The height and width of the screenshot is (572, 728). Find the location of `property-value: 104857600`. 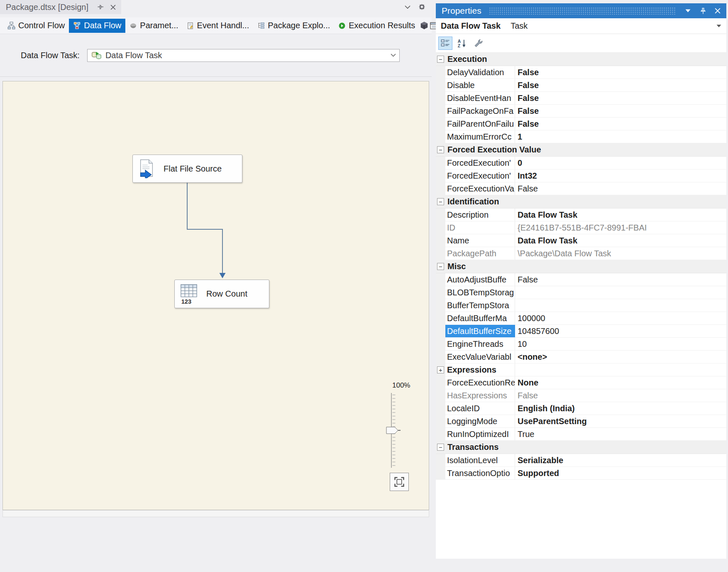

property-value: 104857600 is located at coordinates (621, 331).